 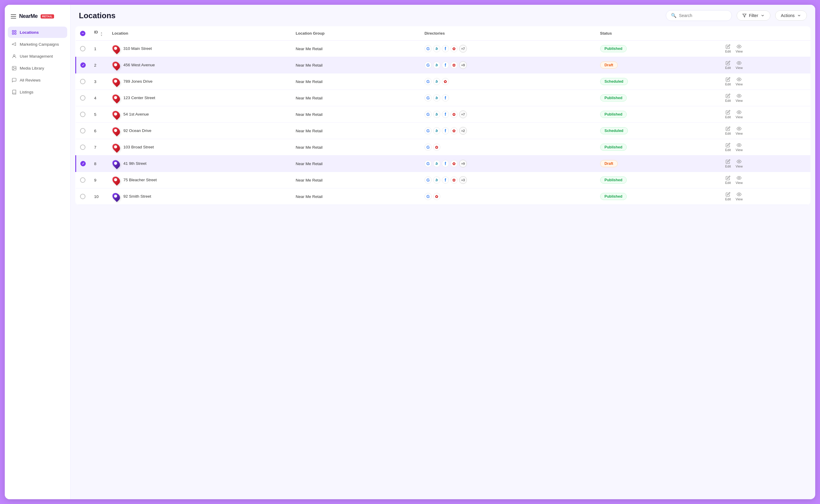 What do you see at coordinates (37, 92) in the screenshot?
I see `sidebar-item-listings: Listings` at bounding box center [37, 92].